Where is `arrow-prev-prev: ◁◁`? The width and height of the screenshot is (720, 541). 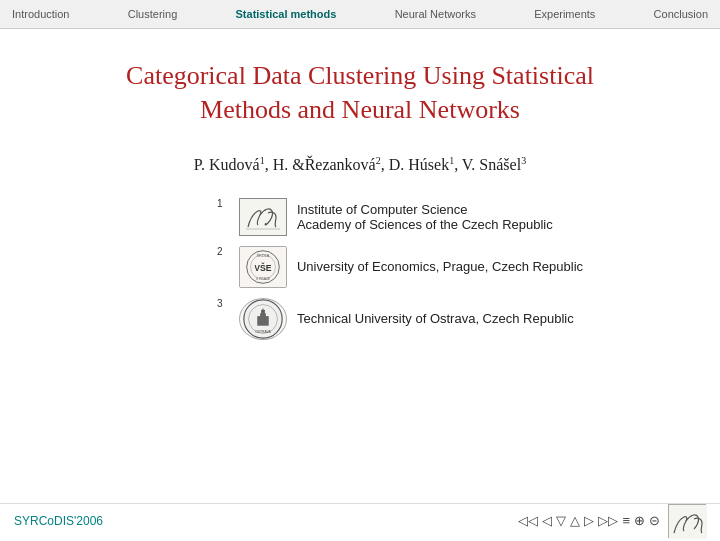 arrow-prev-prev: ◁◁ is located at coordinates (528, 520).